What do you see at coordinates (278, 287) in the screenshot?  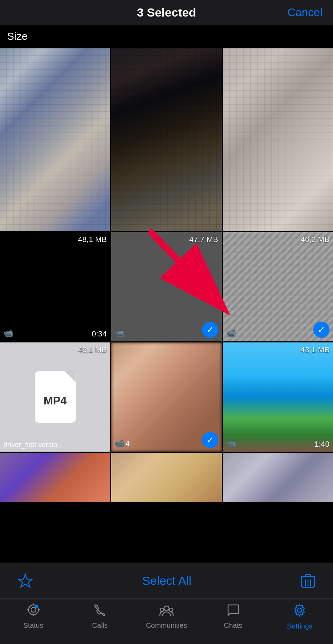 I see `grid-cell-2-3: 46,2 MB 📹 ✓` at bounding box center [278, 287].